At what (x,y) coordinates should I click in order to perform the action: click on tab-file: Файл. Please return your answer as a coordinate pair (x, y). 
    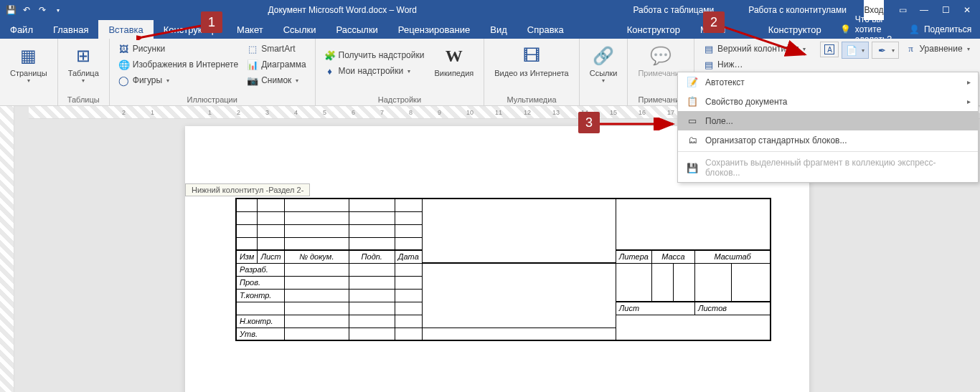
    Looking at the image, I should click on (22, 29).